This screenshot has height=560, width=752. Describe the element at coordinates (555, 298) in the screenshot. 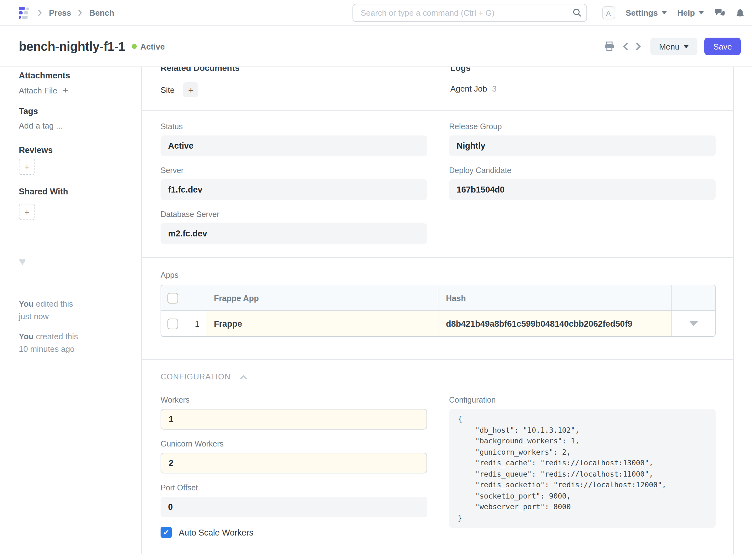

I see `column-header-hash: Hash` at that location.